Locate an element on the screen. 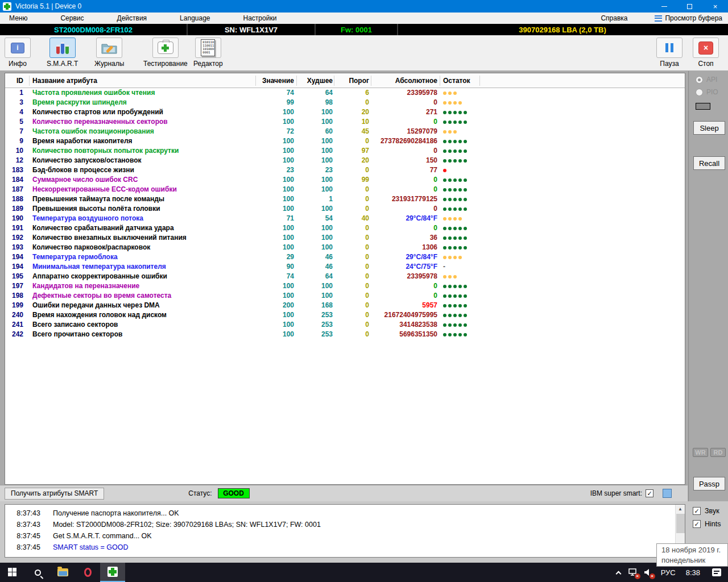  table-row: 184Суммарное число ошибок CRC100100990 is located at coordinates (345, 180).